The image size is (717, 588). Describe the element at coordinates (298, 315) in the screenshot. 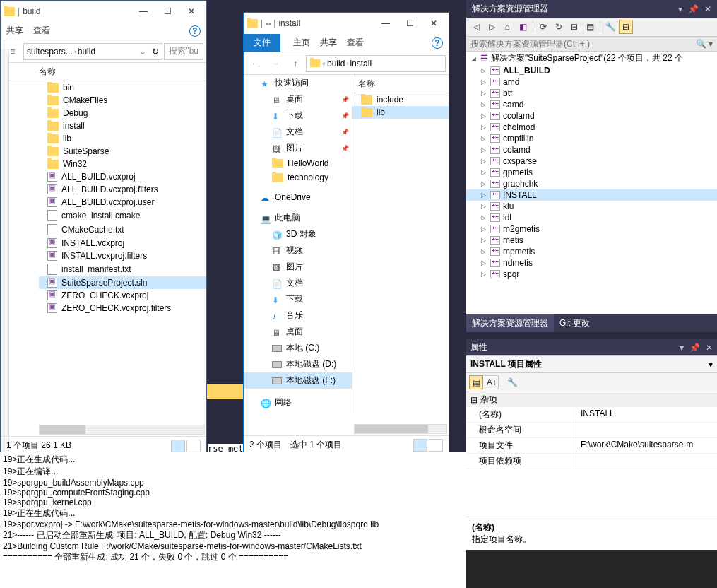

I see `sidebar-item: ♪音乐` at that location.